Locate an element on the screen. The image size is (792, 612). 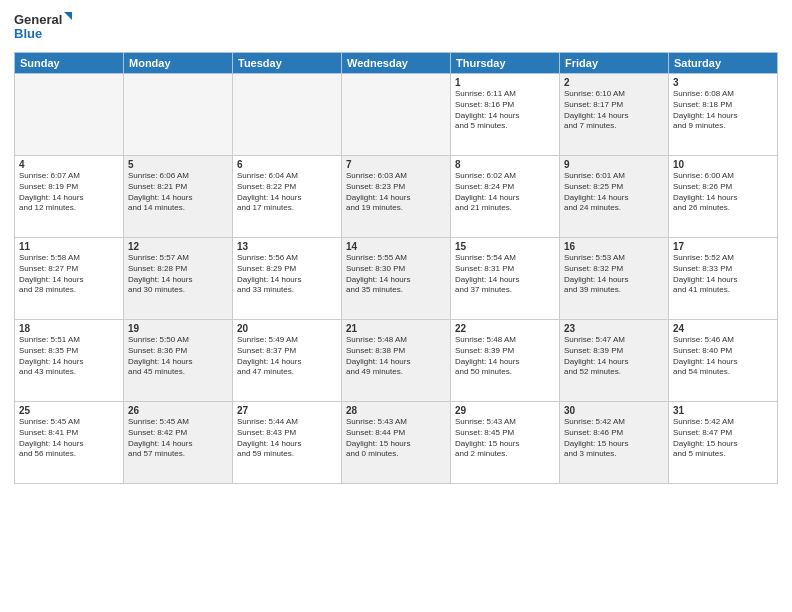
day-info: Sunrise: 5:46 AM Sunset: 8:40 PM Dayligh… is located at coordinates (723, 356).